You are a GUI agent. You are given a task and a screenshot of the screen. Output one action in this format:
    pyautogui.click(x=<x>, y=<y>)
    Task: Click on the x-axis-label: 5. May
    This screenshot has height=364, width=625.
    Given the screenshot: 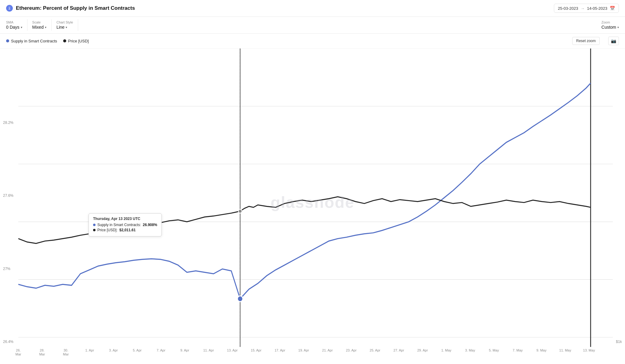 What is the action you would take?
    pyautogui.click(x=494, y=350)
    